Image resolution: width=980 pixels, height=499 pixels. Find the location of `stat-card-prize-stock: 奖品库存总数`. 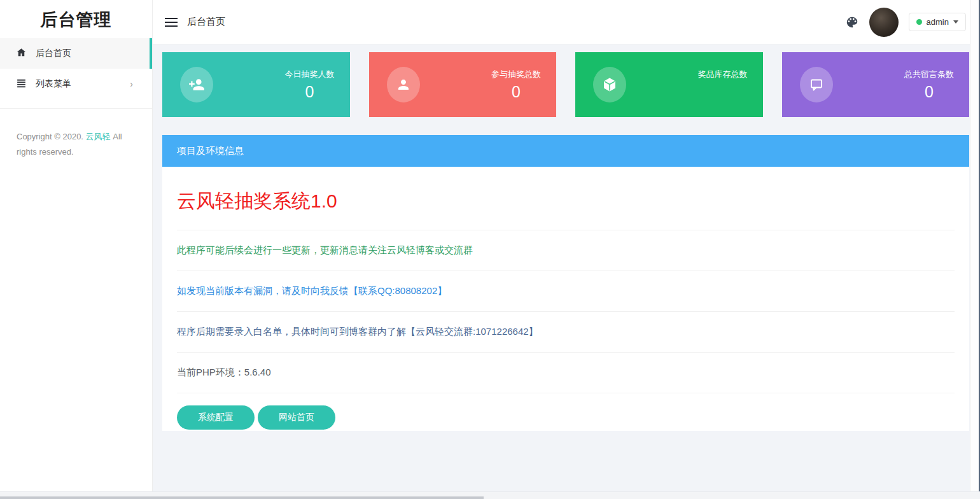

stat-card-prize-stock: 奖品库存总数 is located at coordinates (669, 85).